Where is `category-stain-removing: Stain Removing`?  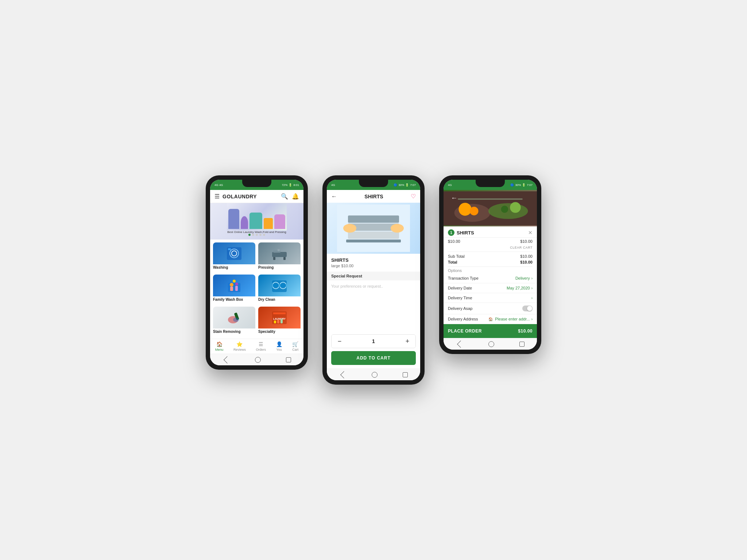 category-stain-removing: Stain Removing is located at coordinates (234, 321).